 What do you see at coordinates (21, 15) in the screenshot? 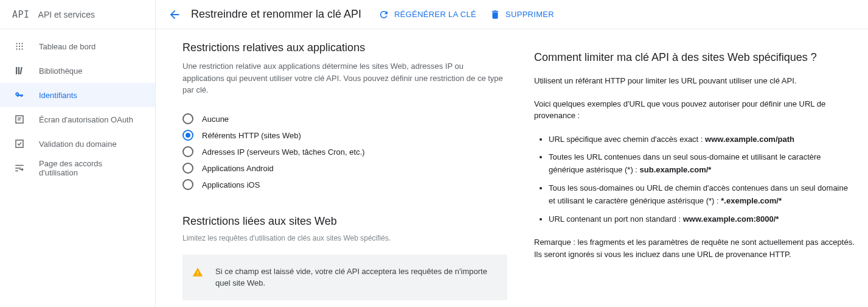
I see `api-logo: API` at bounding box center [21, 15].